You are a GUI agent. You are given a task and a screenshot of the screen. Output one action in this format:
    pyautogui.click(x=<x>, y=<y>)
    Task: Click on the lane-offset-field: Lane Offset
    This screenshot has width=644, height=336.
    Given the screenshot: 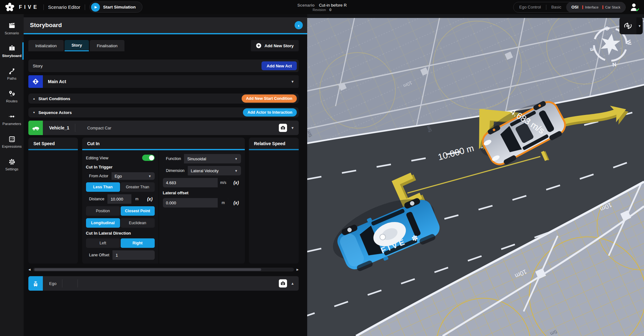 What is the action you would take?
    pyautogui.click(x=120, y=255)
    